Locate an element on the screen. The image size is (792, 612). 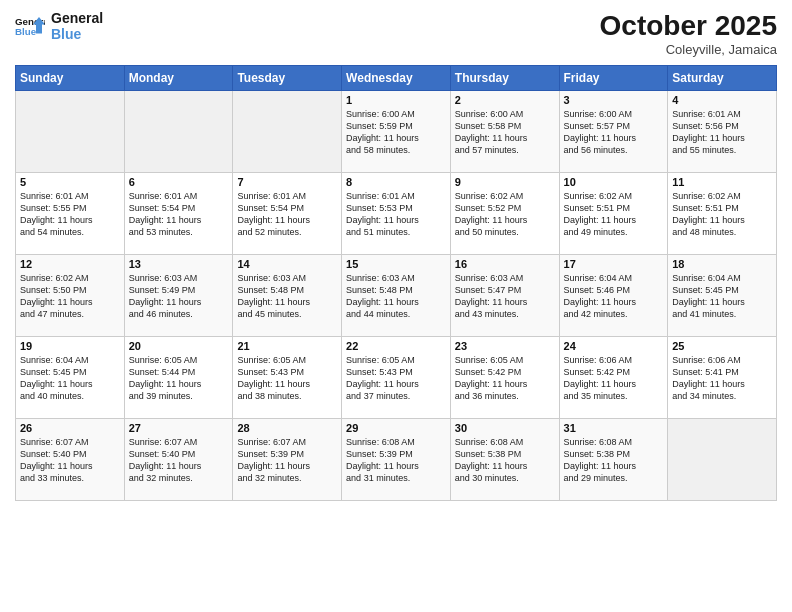
day-number: 31 is located at coordinates (614, 428).